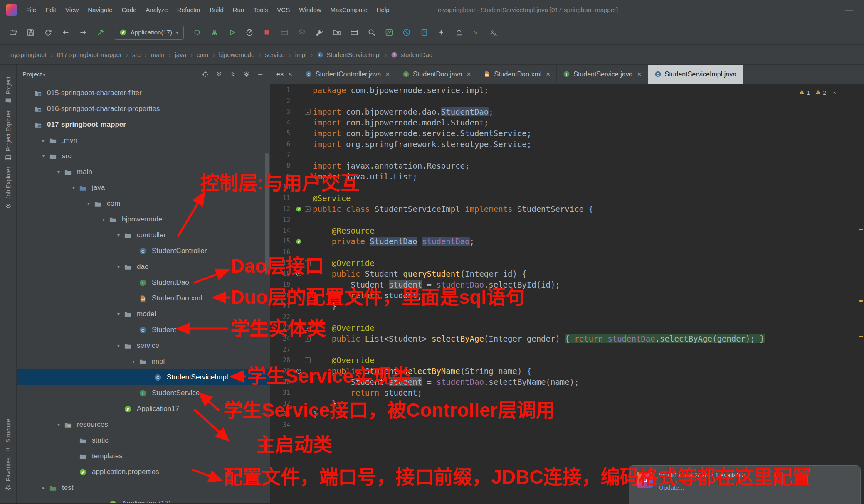 The height and width of the screenshot is (504, 864). What do you see at coordinates (282, 166) in the screenshot?
I see `line-number: 8` at bounding box center [282, 166].